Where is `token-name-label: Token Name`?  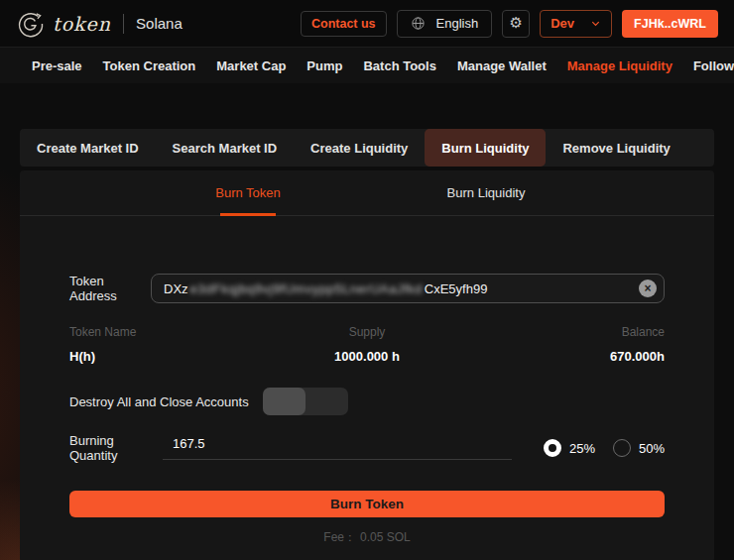 token-name-label: Token Name is located at coordinates (169, 332).